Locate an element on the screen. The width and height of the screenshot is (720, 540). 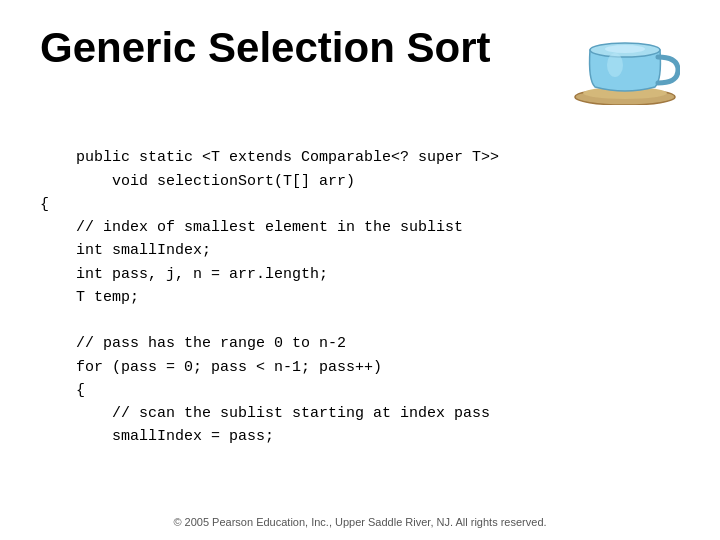
code-line-10: for (pass = 0; pass < n-1; pass++) is located at coordinates (211, 368).